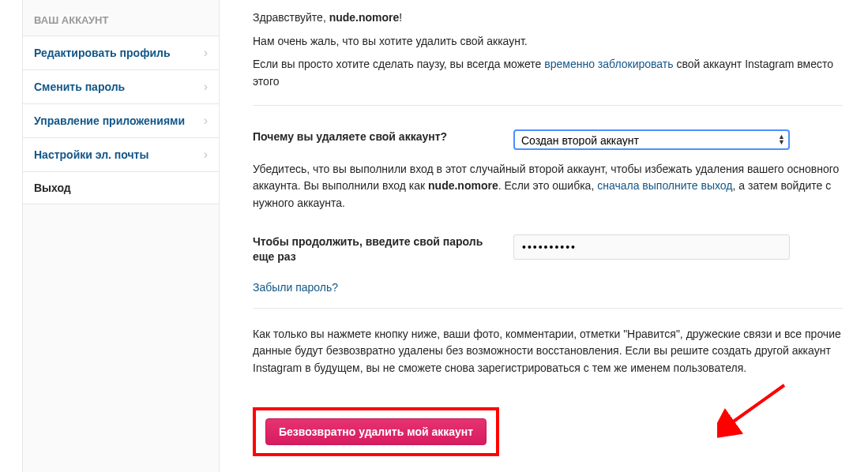 Image resolution: width=868 pixels, height=472 pixels. Describe the element at coordinates (548, 42) in the screenshot. I see `sorry-text: Нам очень жаль, что вы хотите удалить св…` at that location.